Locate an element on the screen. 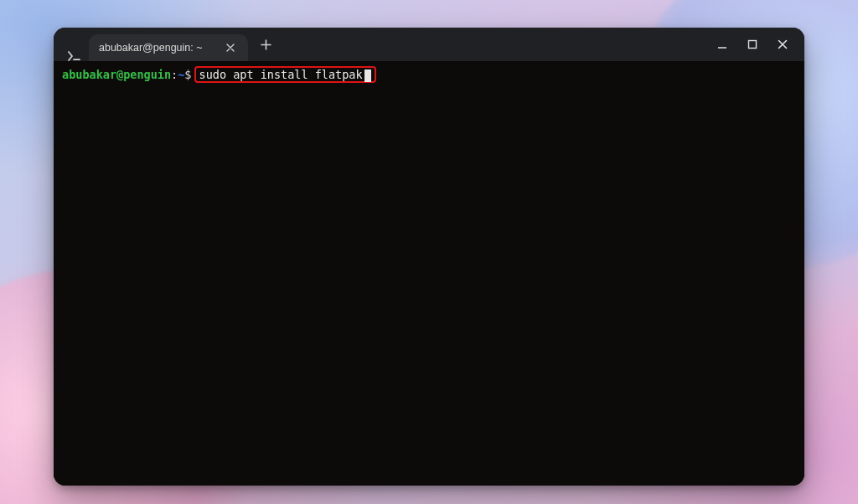 This screenshot has height=504, width=858. command-text: sudo apt install flatpak is located at coordinates (282, 75).